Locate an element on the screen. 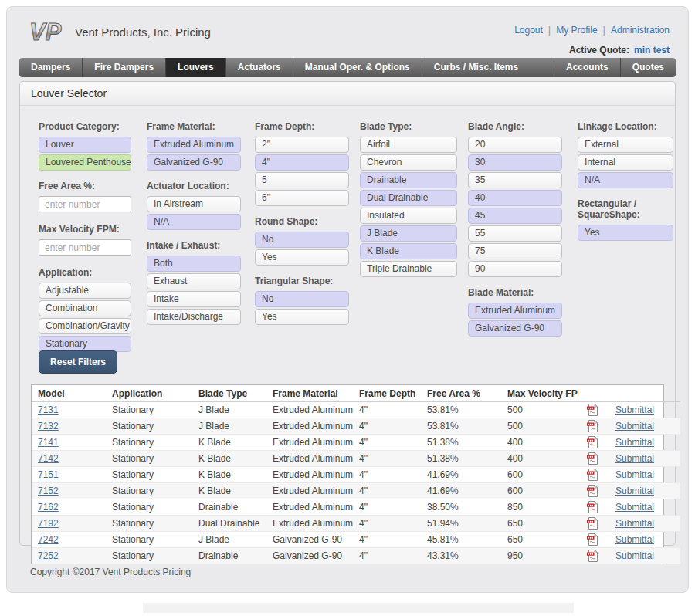 The image size is (695, 616). filter-option-30: 30 is located at coordinates (515, 162).